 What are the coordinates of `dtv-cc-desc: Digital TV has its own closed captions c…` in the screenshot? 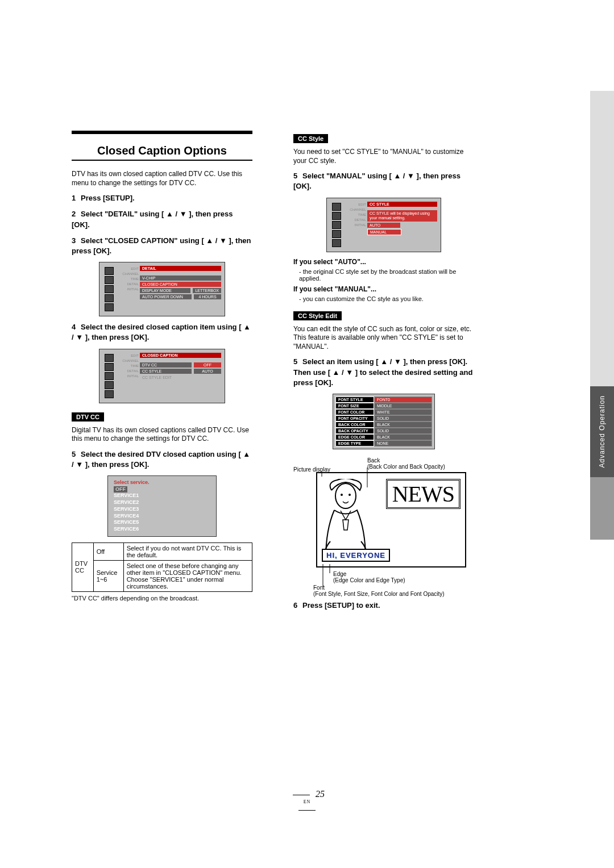 It's located at (162, 435).